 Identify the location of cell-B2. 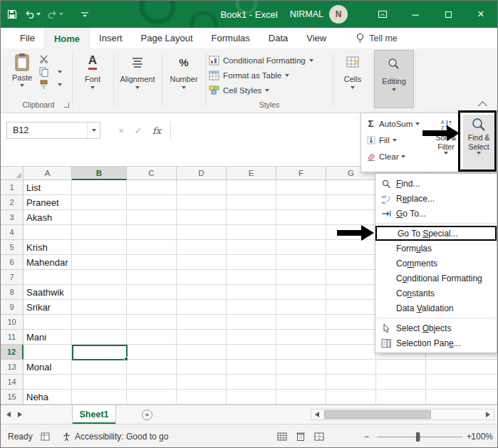
(100, 202).